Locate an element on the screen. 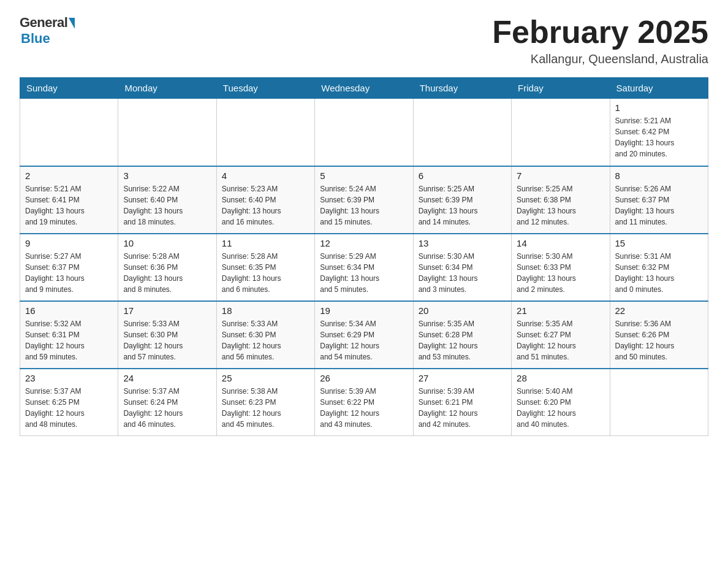  day-info: Sunrise: 5:39 AM Sunset: 6:21 PM Dayligh… is located at coordinates (462, 408).